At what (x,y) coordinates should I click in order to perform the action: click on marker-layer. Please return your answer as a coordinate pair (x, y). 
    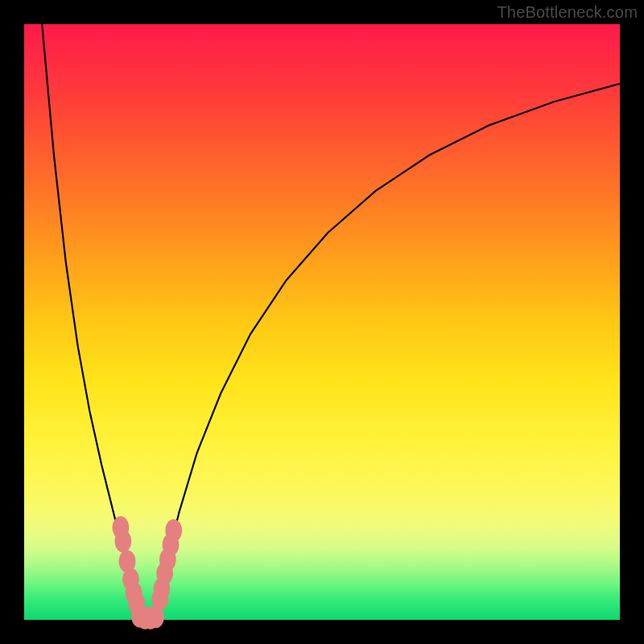
    Looking at the image, I should click on (148, 572).